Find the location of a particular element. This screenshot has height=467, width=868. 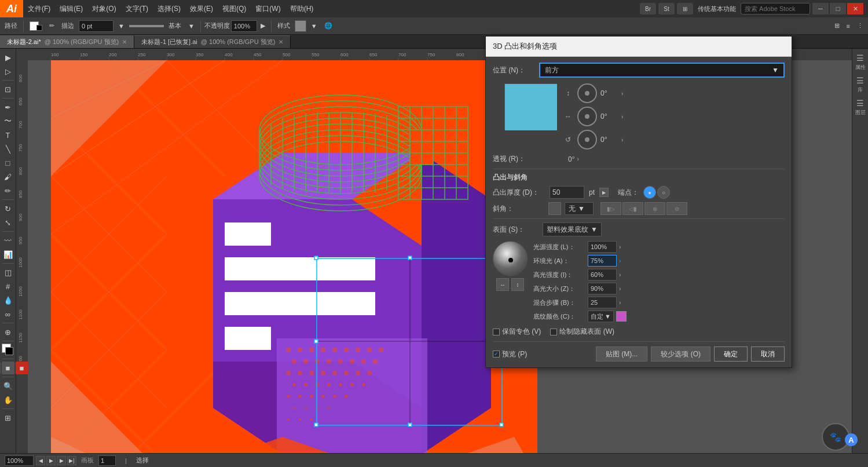

maximize-btn: □ is located at coordinates (838, 9).